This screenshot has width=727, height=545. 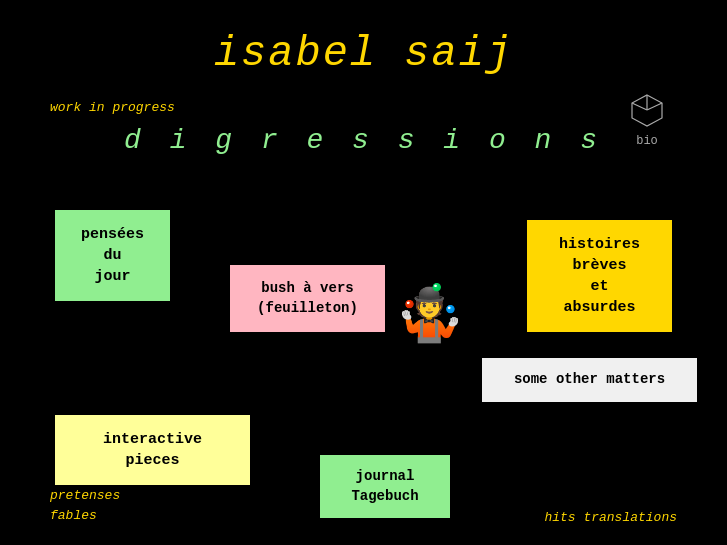 I want to click on card-pensees-line1: pensées, so click(x=112, y=234).